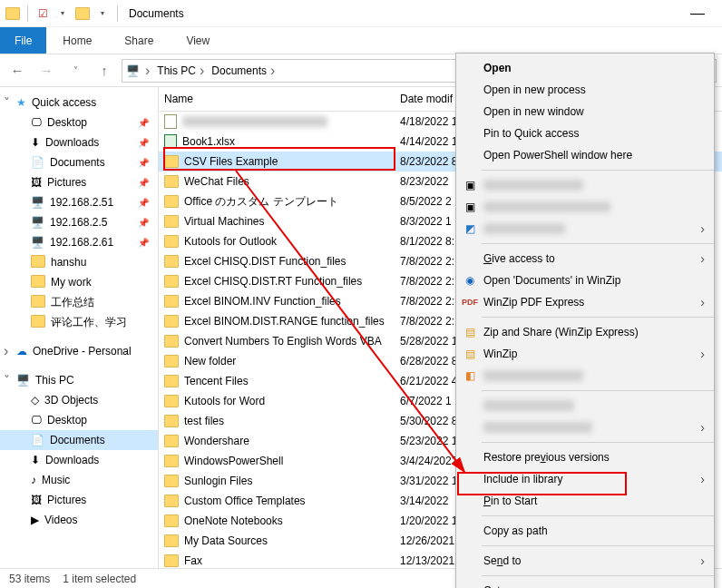  What do you see at coordinates (361, 41) in the screenshot?
I see `ribbon-tabs: File Home Share View` at bounding box center [361, 41].